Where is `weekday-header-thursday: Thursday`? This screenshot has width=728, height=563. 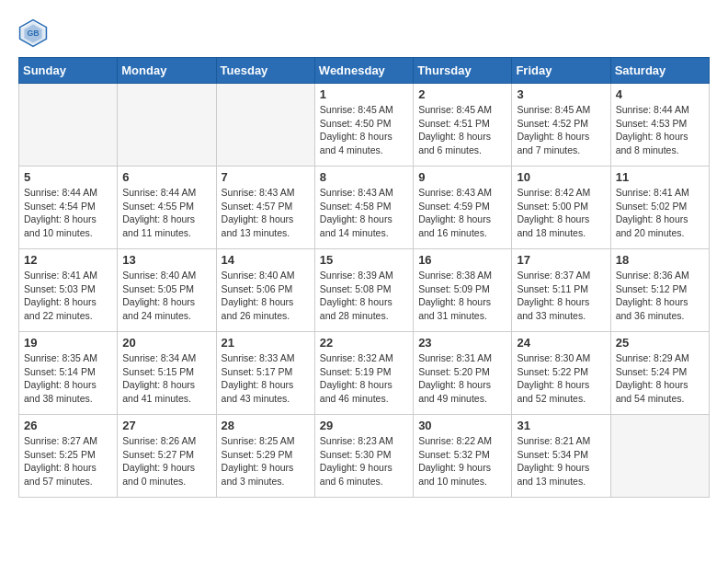
weekday-header-thursday: Thursday is located at coordinates (463, 71).